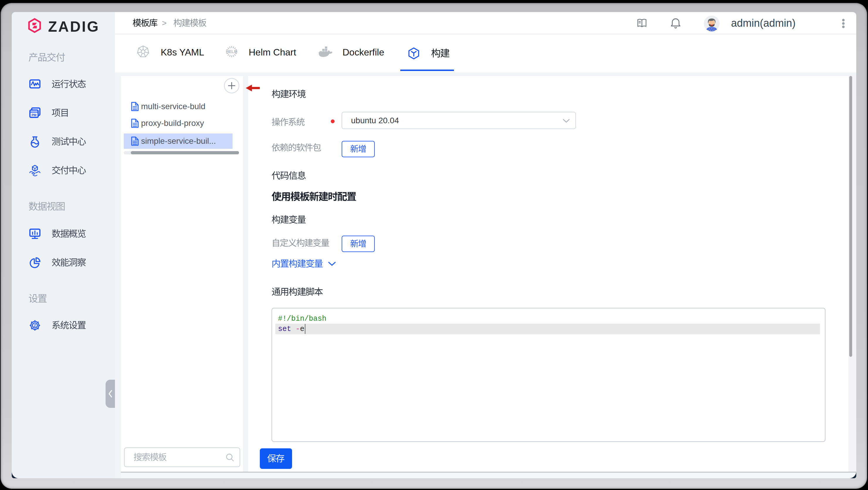  Describe the element at coordinates (232, 52) in the screenshot. I see `svg-text: HELM` at that location.